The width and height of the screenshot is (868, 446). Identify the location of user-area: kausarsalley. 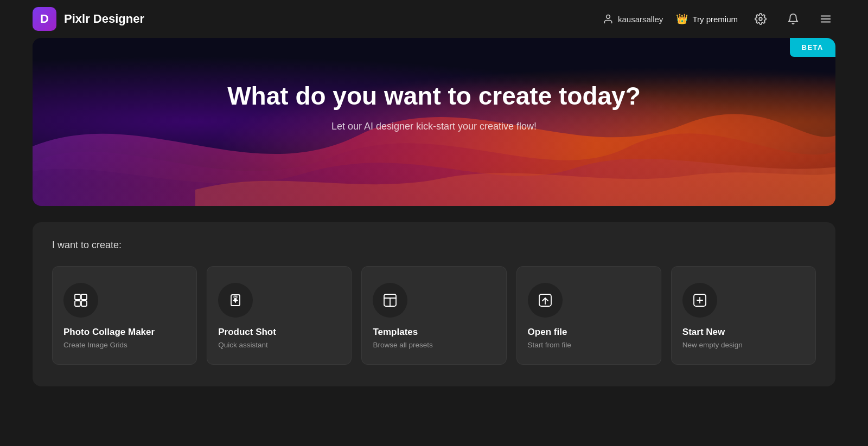
(633, 19).